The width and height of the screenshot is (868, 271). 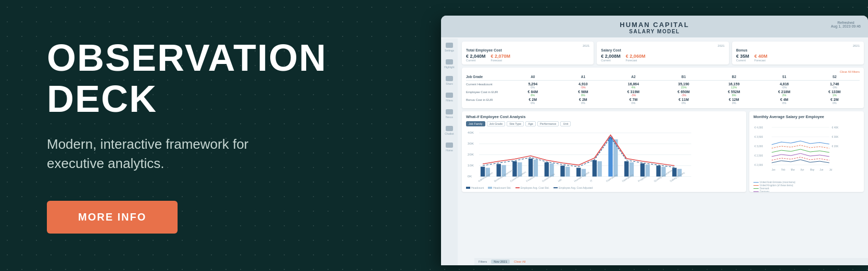 What do you see at coordinates (793, 170) in the screenshot?
I see `svg-text: Mar` at bounding box center [793, 170].